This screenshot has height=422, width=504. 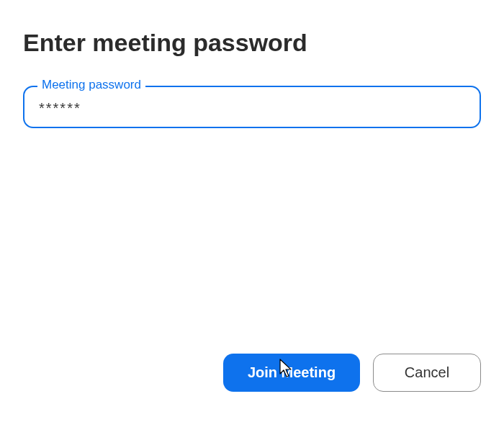 What do you see at coordinates (427, 373) in the screenshot?
I see `cancel-button: Cancel` at bounding box center [427, 373].